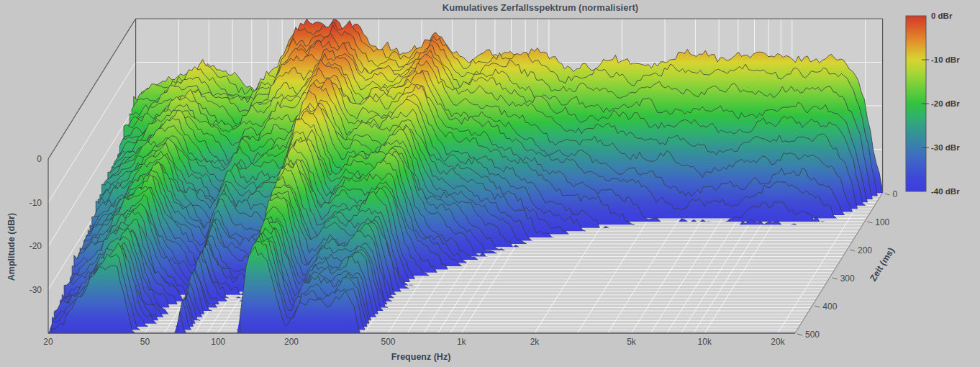 This screenshot has width=980, height=367. What do you see at coordinates (36, 290) in the screenshot?
I see `y-tick-label: -30` at bounding box center [36, 290].